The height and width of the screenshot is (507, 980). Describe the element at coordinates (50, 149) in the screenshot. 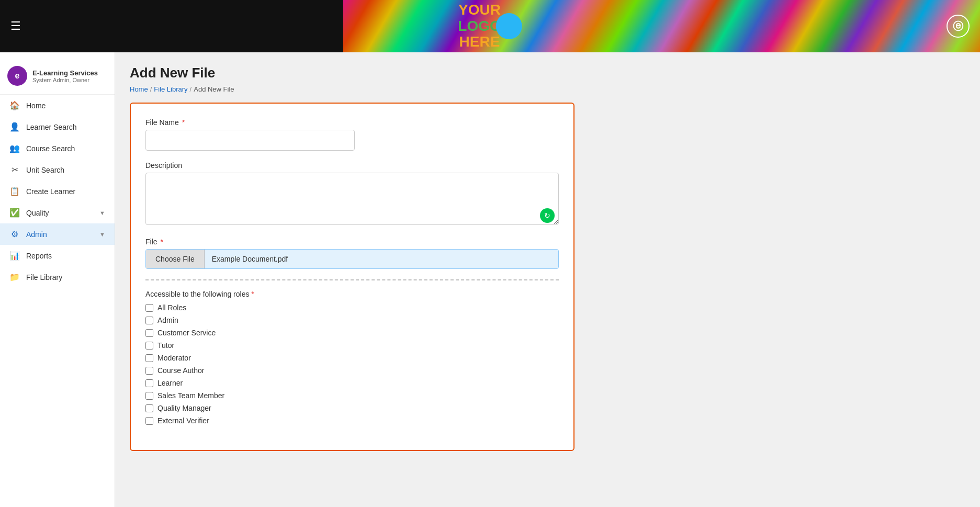

I see `sidebar-item-label: Course Search` at that location.